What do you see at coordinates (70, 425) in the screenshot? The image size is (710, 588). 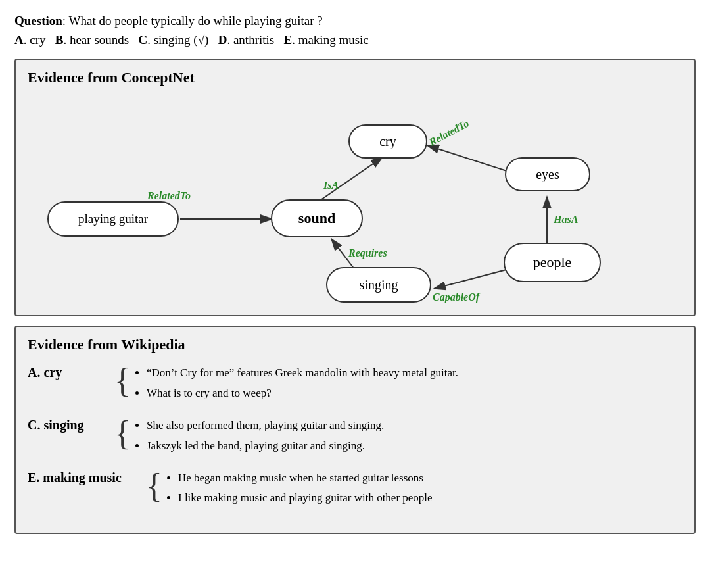 I see `wiki-label-c: C. singing` at bounding box center [70, 425].